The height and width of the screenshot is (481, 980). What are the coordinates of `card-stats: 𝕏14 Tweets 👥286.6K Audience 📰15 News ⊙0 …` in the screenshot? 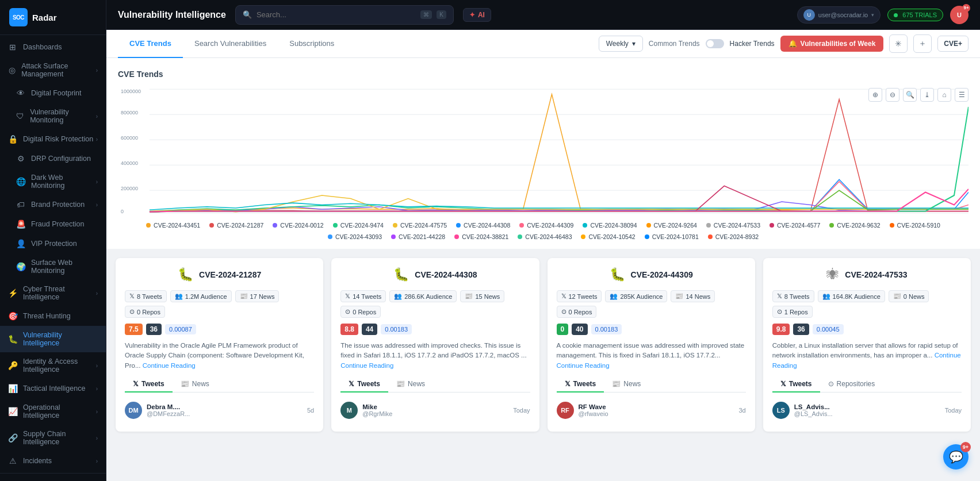 It's located at (435, 304).